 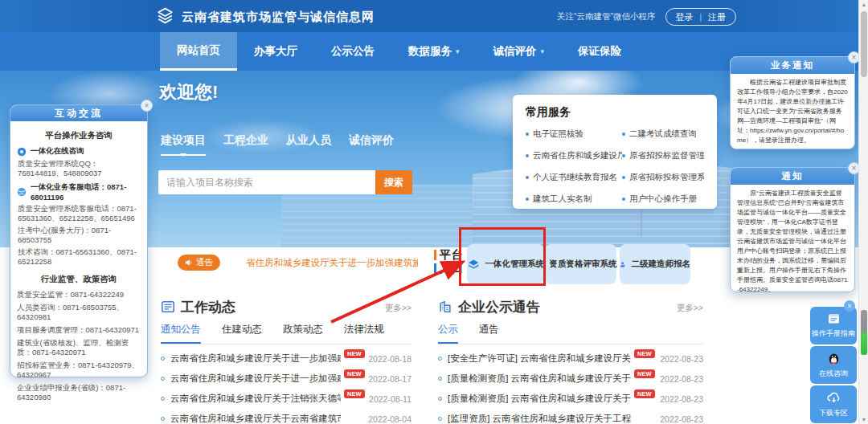 What do you see at coordinates (506, 264) in the screenshot?
I see `integrated-system-button: 一体化管理系统` at bounding box center [506, 264].